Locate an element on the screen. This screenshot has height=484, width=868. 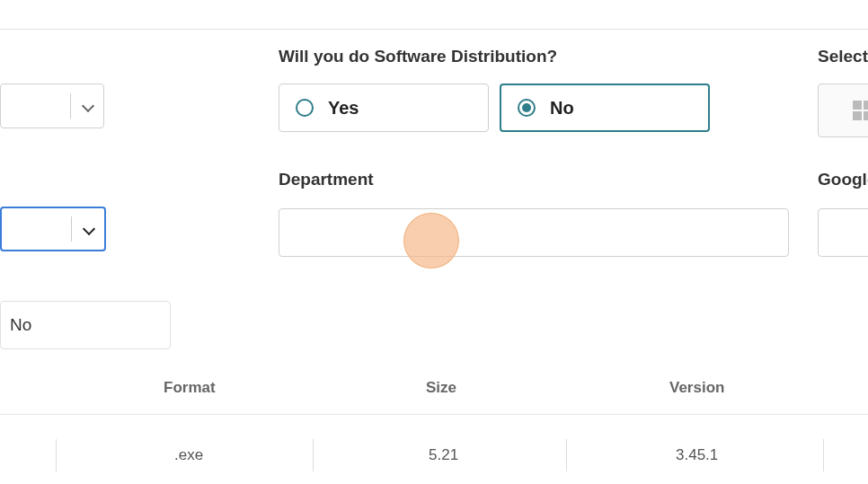
th-size: Size is located at coordinates (441, 388).